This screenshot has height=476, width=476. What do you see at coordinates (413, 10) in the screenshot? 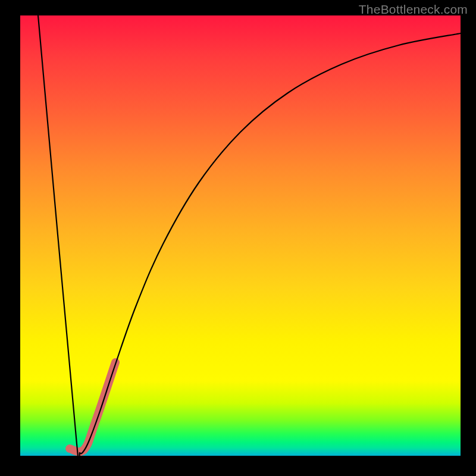
I see `watermark-text: TheBottleneck.com` at bounding box center [413, 10].